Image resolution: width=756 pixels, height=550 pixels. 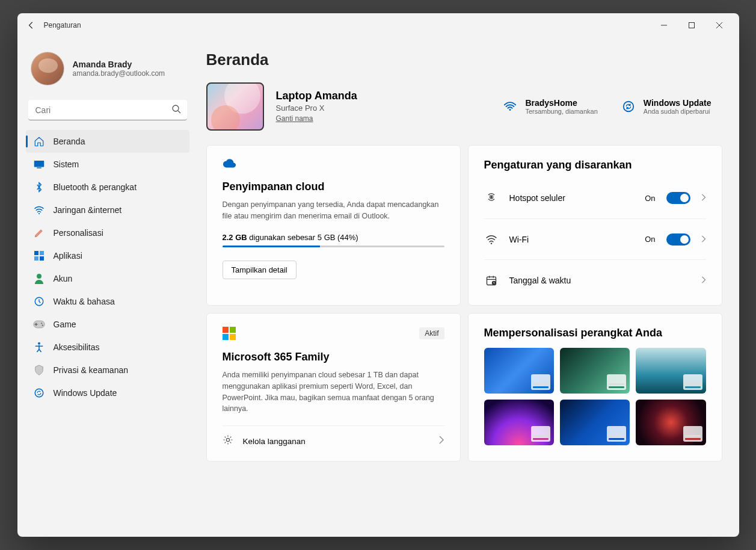 I want to click on game-icon, so click(x=39, y=324).